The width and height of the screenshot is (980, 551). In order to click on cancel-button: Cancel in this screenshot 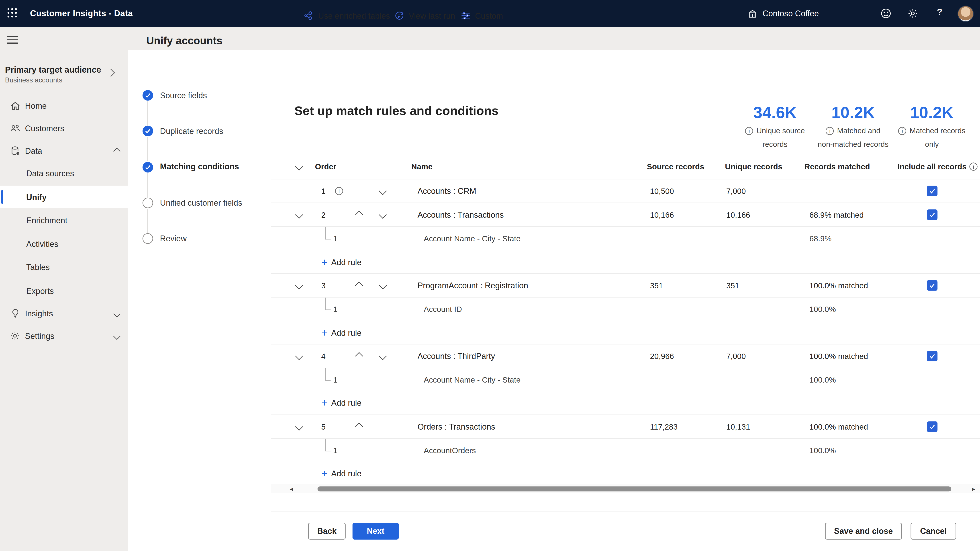, I will do `click(934, 531)`.